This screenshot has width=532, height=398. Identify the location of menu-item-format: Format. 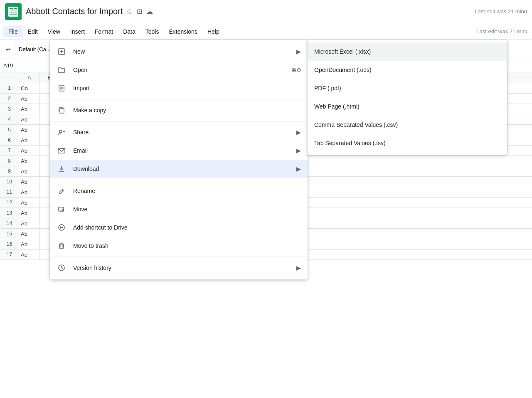
(104, 32).